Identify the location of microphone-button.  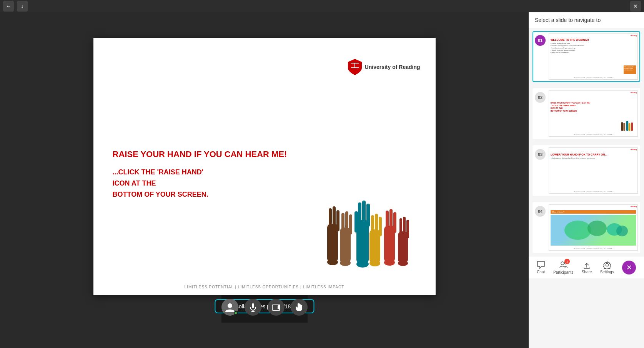
(253, 307).